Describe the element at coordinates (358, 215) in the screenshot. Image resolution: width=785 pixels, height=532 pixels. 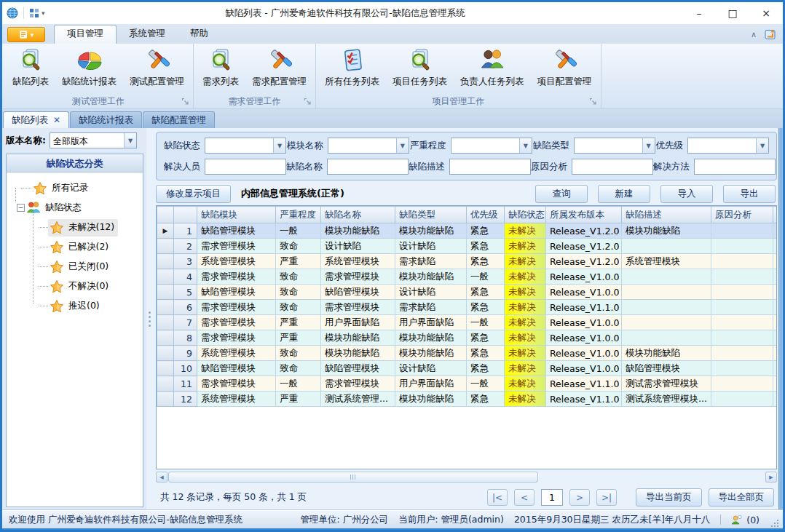
I see `column-header-2: 缺陷名称` at that location.